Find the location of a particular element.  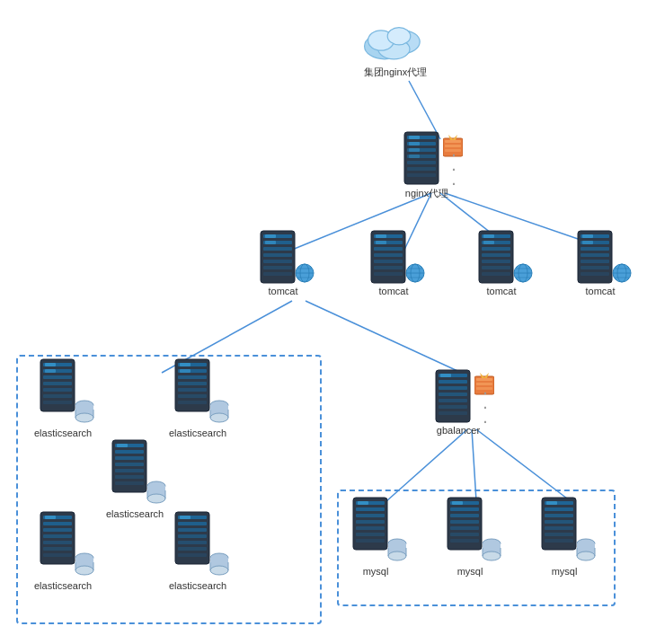

es5-label: elasticsearch is located at coordinates (198, 586).